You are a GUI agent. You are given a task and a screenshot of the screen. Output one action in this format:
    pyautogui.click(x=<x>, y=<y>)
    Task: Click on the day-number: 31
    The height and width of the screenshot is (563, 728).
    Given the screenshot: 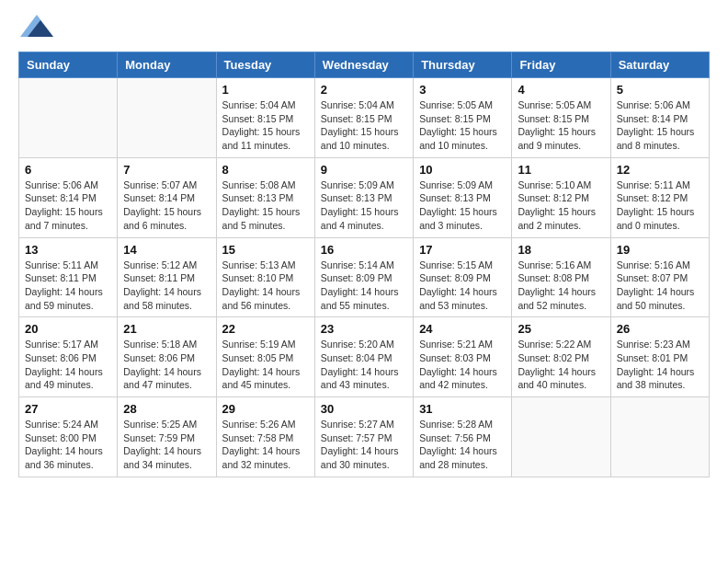 What is the action you would take?
    pyautogui.click(x=462, y=408)
    